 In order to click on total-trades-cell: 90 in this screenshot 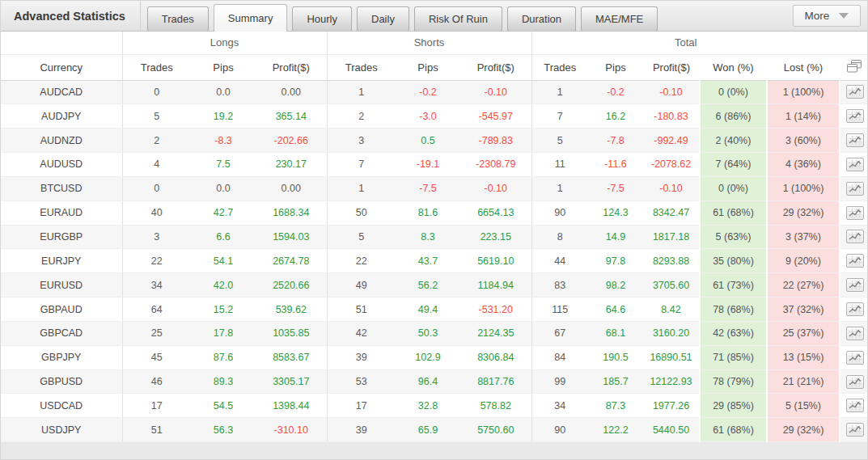, I will do `click(560, 213)`.